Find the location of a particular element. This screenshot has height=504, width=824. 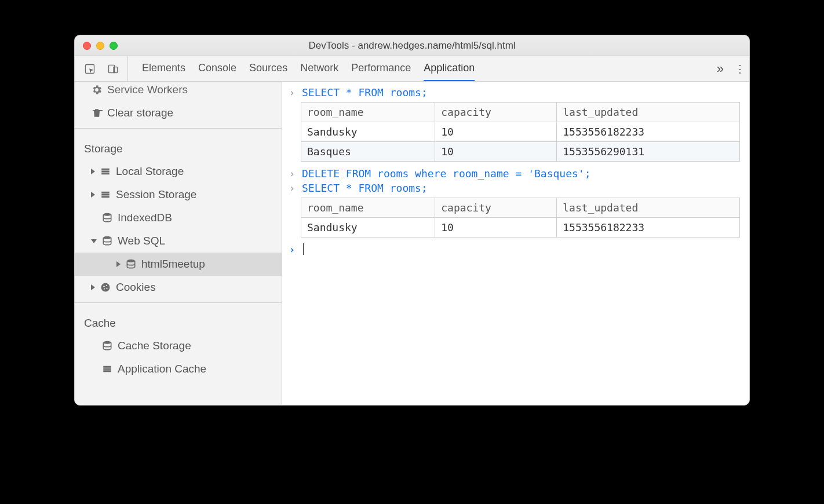

sidebar-item-service-workers: Service Workers is located at coordinates (178, 92).